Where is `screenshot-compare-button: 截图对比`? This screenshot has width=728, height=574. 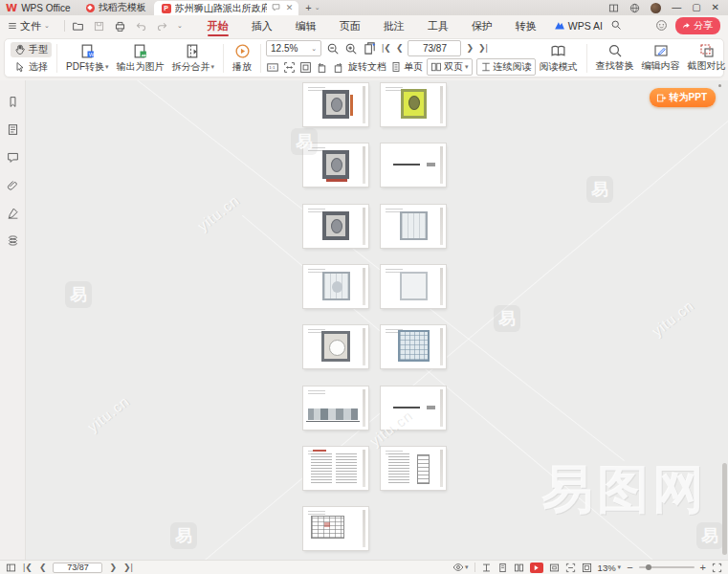
screenshot-compare-button: 截图对比 is located at coordinates (706, 57).